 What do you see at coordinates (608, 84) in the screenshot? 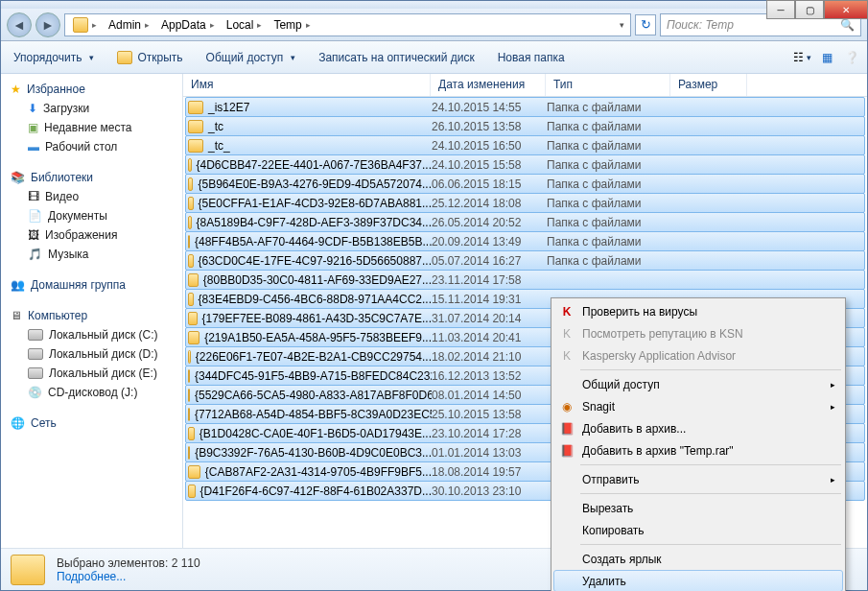
I see `col-type: Тип` at bounding box center [608, 84].